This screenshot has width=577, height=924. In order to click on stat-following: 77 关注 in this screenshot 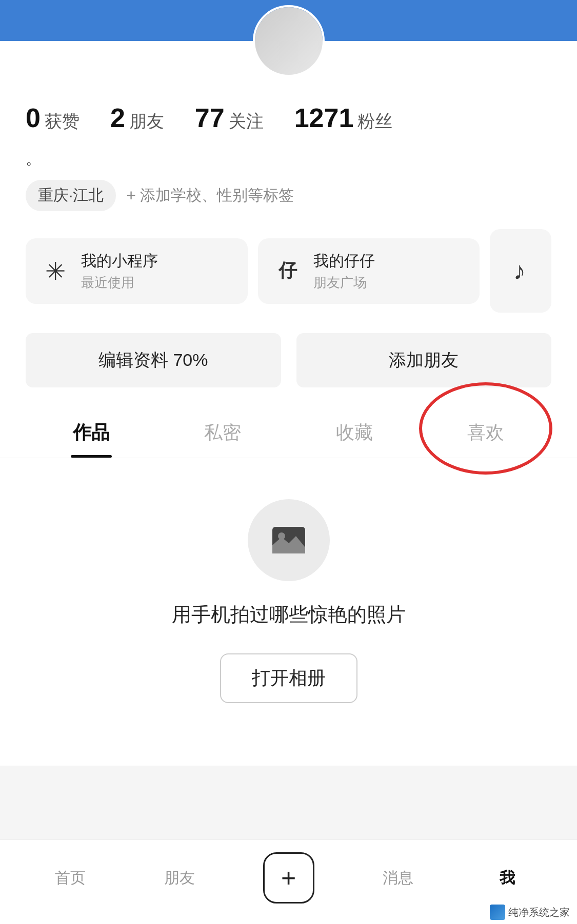, I will do `click(229, 118)`.